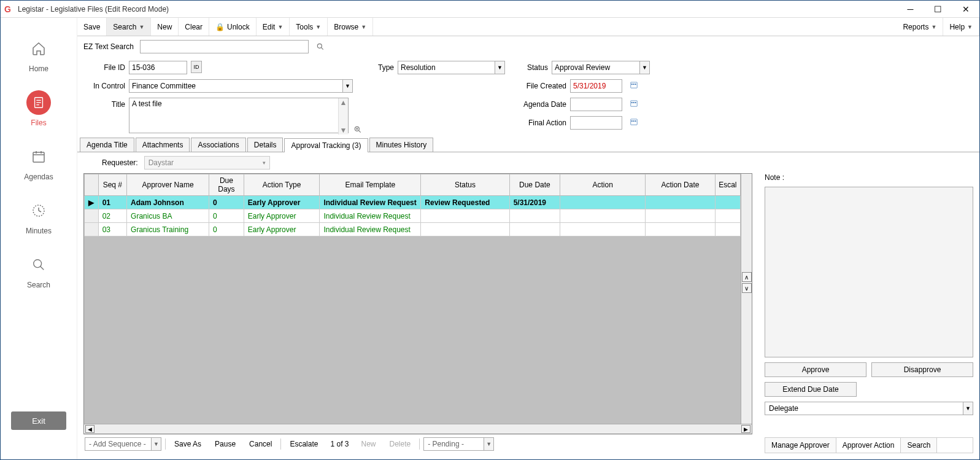  Describe the element at coordinates (869, 408) in the screenshot. I see `delegate-dropdown: Delegate▼` at that location.